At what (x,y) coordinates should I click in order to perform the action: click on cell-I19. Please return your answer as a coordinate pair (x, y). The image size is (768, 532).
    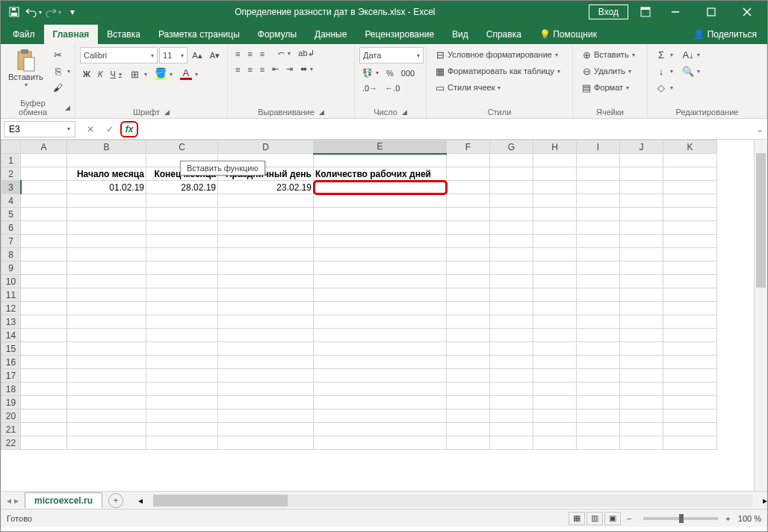
    Looking at the image, I should click on (598, 403).